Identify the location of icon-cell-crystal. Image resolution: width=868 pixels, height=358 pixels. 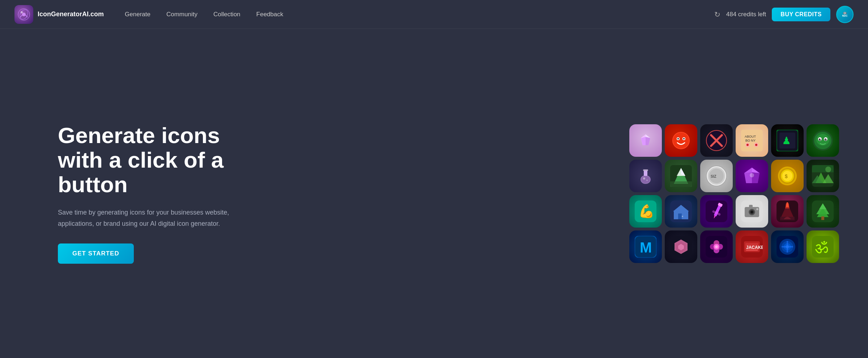
(752, 176).